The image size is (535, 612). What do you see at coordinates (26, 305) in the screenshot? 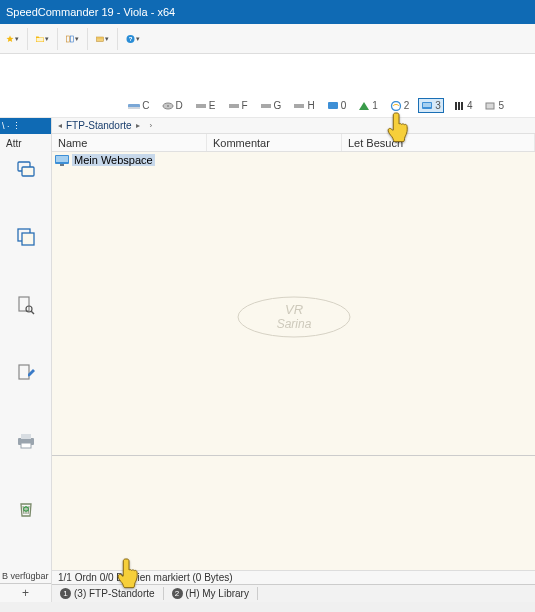
I see `doc-search-icon` at bounding box center [26, 305].